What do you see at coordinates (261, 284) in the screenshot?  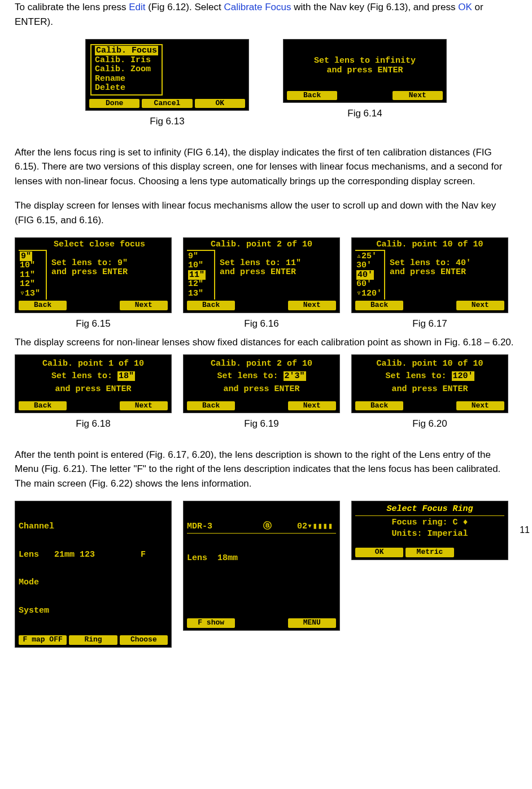 I see `figure: Calib. point 2 of 10 9" 10" 11" 12" 13" …` at bounding box center [261, 284].